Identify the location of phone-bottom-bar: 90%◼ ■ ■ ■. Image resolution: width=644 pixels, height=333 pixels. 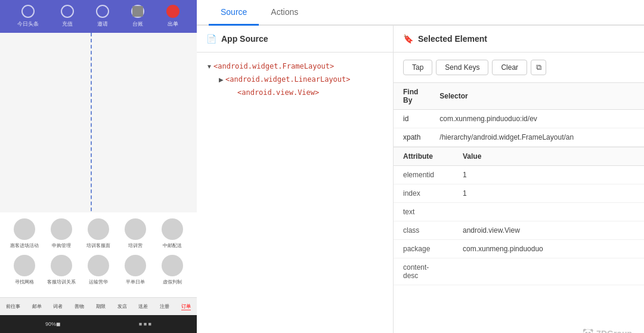
(98, 324).